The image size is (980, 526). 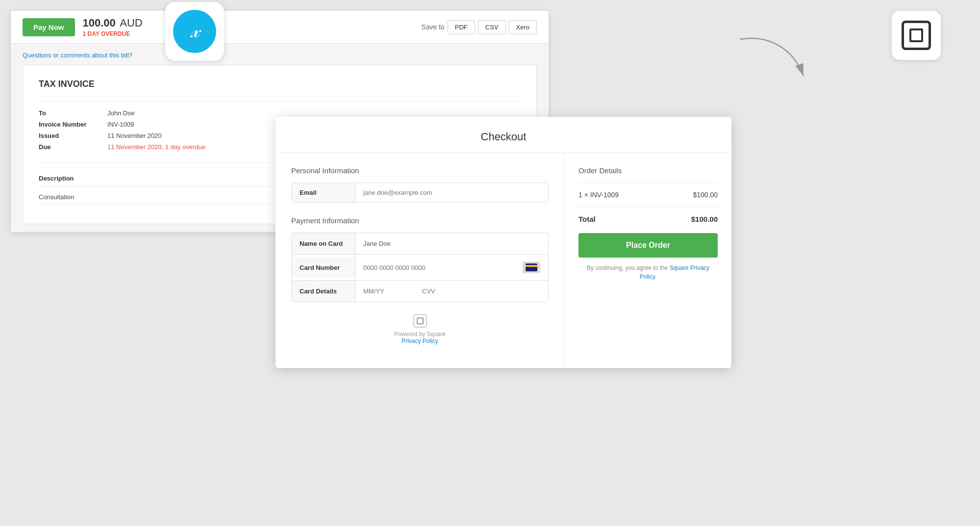 What do you see at coordinates (420, 321) in the screenshot?
I see `square-inner-icon` at bounding box center [420, 321].